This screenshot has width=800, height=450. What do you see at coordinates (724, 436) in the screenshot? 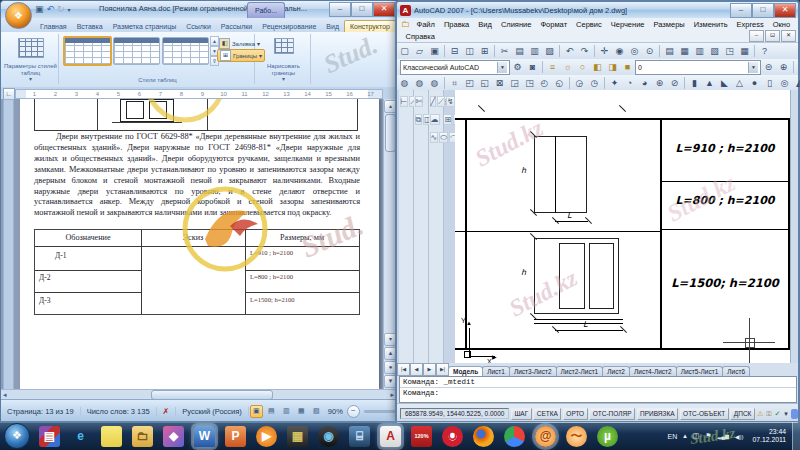
I see `network-icon` at bounding box center [724, 436].